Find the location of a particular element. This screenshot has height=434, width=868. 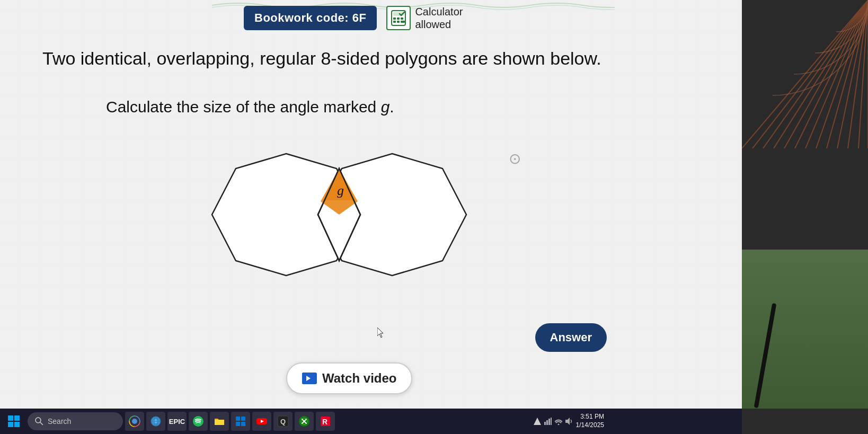

bookwork-badge: Bookwork code: 6F is located at coordinates (311, 18).